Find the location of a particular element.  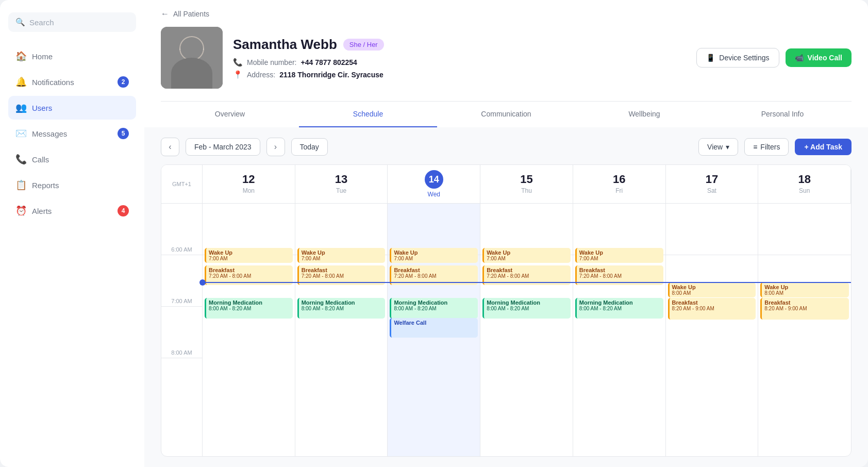

back-link: ← All Patients is located at coordinates (506, 14).